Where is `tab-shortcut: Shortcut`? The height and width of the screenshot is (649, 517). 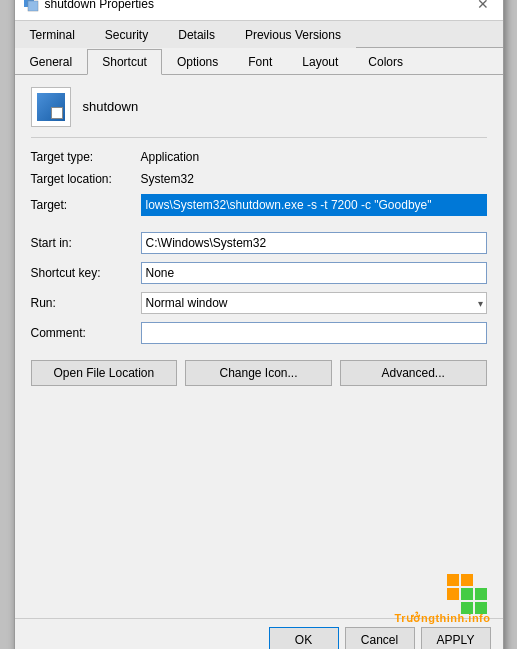
tab-shortcut: Shortcut is located at coordinates (124, 62).